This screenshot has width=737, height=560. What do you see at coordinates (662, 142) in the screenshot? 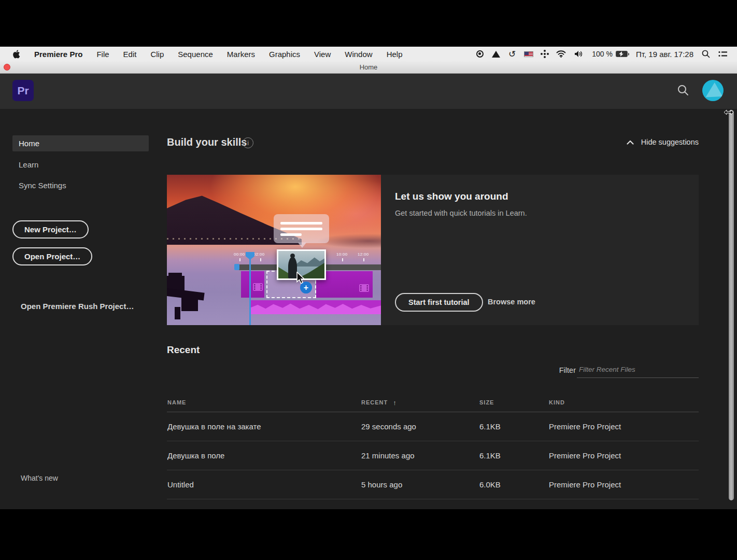
I see `hide-suggestions-button: Hide suggestions` at bounding box center [662, 142].